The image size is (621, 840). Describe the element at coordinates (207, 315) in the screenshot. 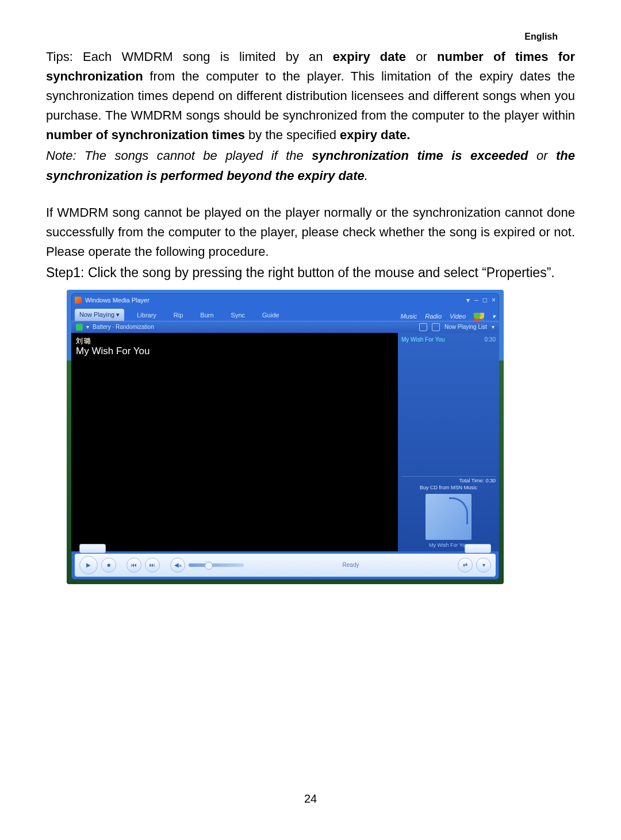

I see `tab-burn: Burn` at that location.